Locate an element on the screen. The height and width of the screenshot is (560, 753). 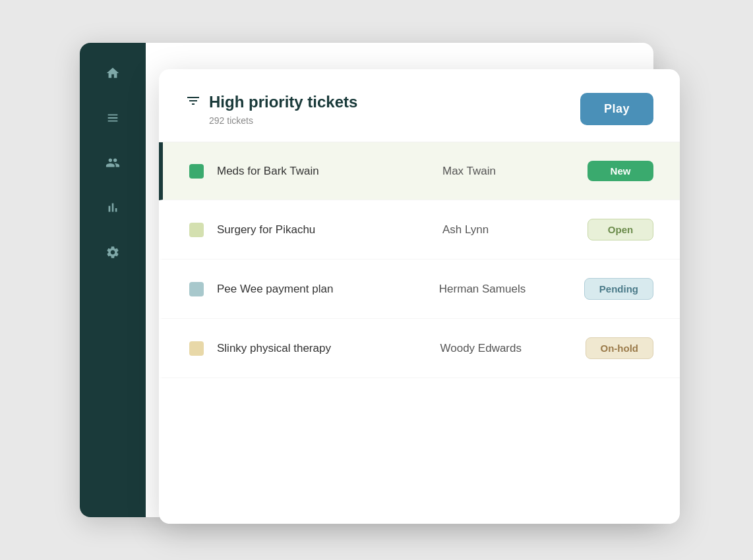
ticket-person: Herman Samuels is located at coordinates (505, 289).